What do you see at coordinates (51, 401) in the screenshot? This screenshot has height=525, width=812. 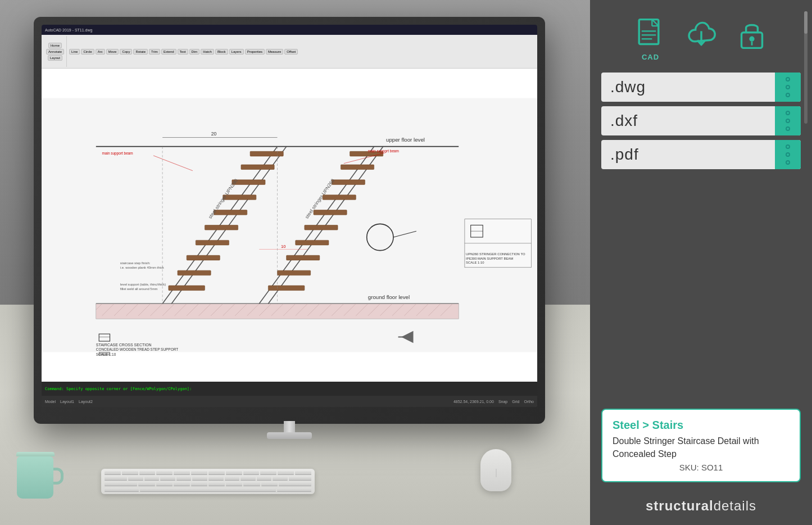 I see `status-model: Model` at bounding box center [51, 401].